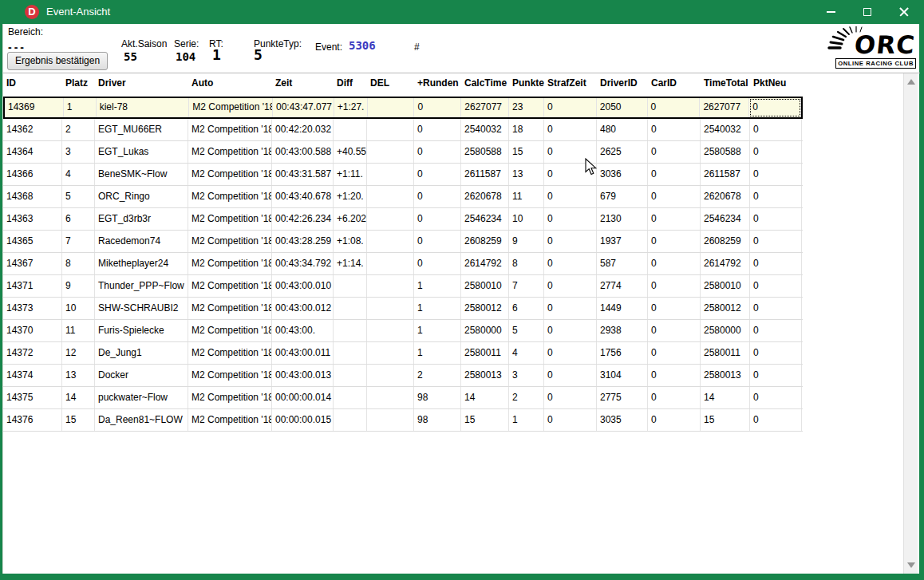 The width and height of the screenshot is (924, 580). What do you see at coordinates (485, 108) in the screenshot?
I see `cell-calctime: 2627077` at bounding box center [485, 108].